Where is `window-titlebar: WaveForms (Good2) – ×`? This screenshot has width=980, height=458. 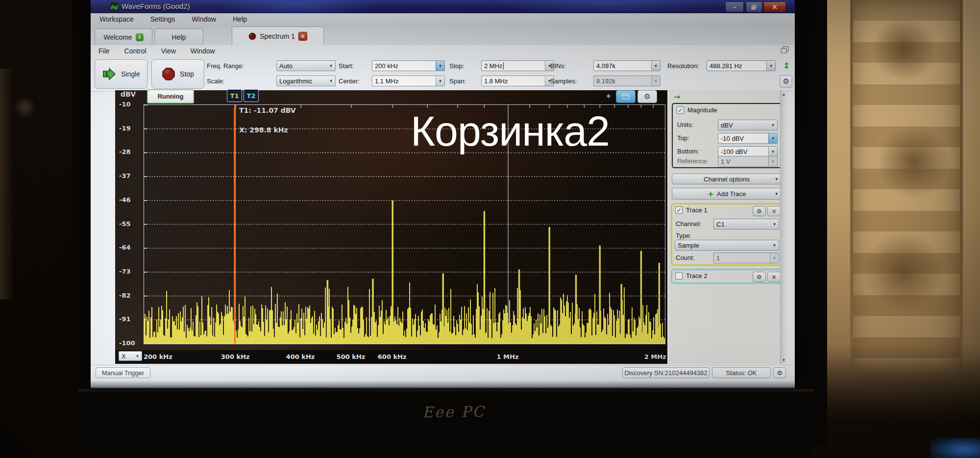 window-titlebar: WaveForms (Good2) – × is located at coordinates (443, 7).